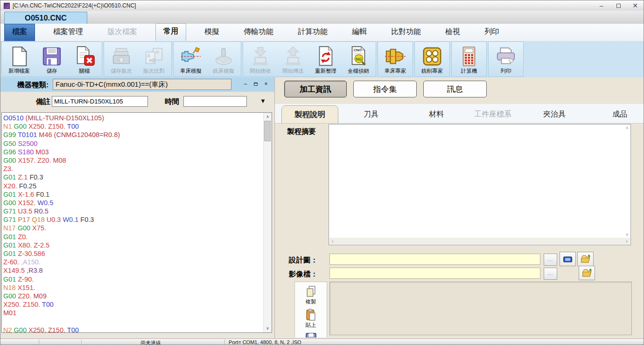  What do you see at coordinates (256, 84) in the screenshot?
I see `panel-float-button` at bounding box center [256, 84].